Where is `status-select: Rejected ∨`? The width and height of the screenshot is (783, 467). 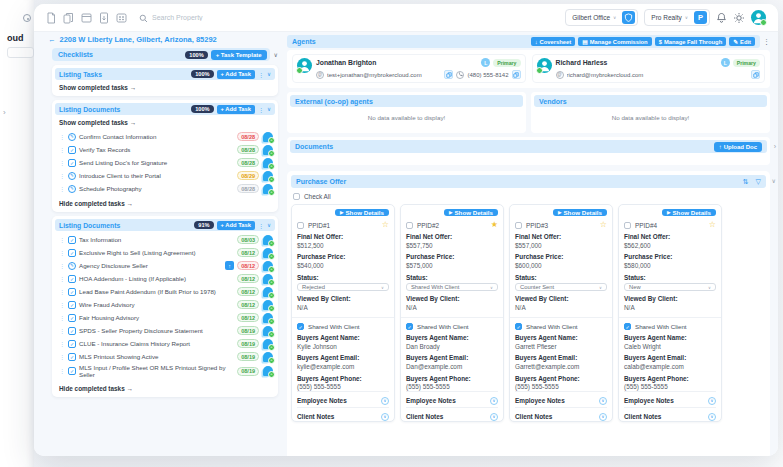
status-select: Rejected ∨ is located at coordinates (343, 287).